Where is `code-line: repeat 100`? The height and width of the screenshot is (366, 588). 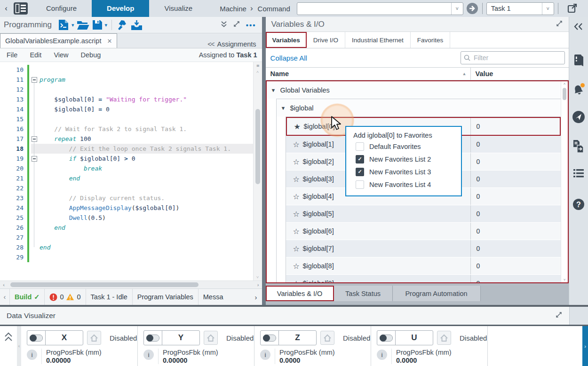
code-line: repeat 100 is located at coordinates (142, 139).